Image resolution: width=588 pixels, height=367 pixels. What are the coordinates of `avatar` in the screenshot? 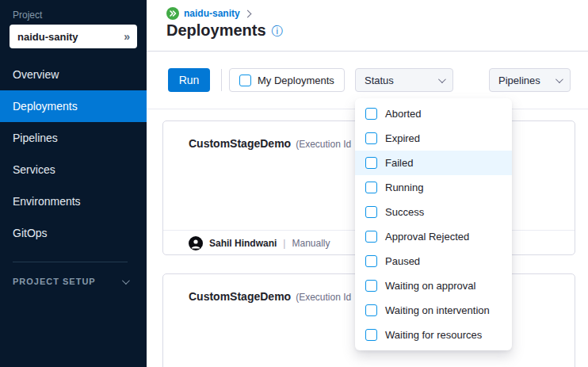 It's located at (196, 243).